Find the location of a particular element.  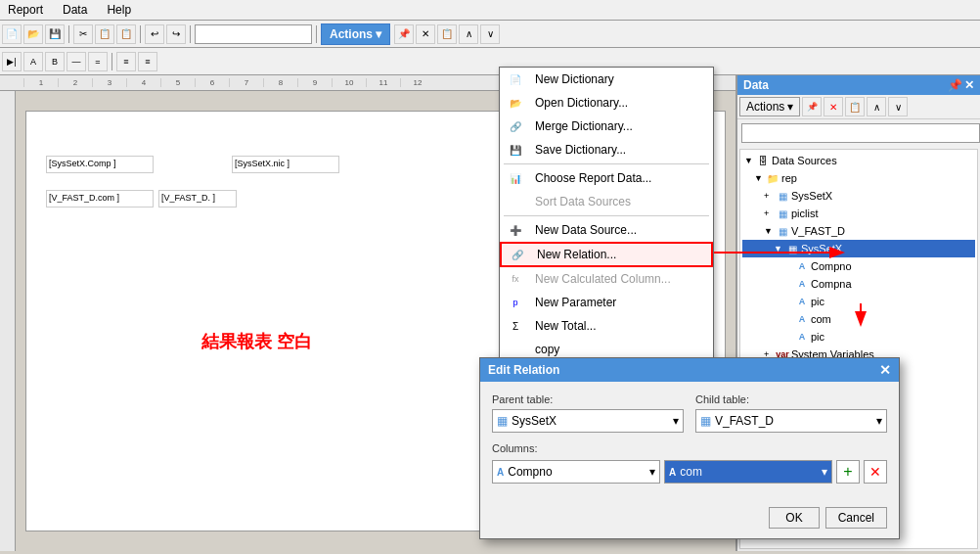

tree-compno: A Compno is located at coordinates (859, 266).